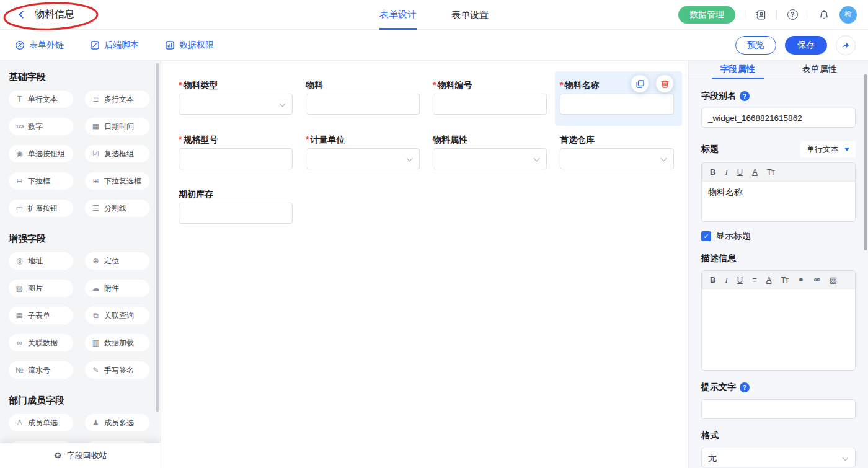  Describe the element at coordinates (117, 261) in the screenshot. I see `field-type-pill: ⊕ 定位` at that location.